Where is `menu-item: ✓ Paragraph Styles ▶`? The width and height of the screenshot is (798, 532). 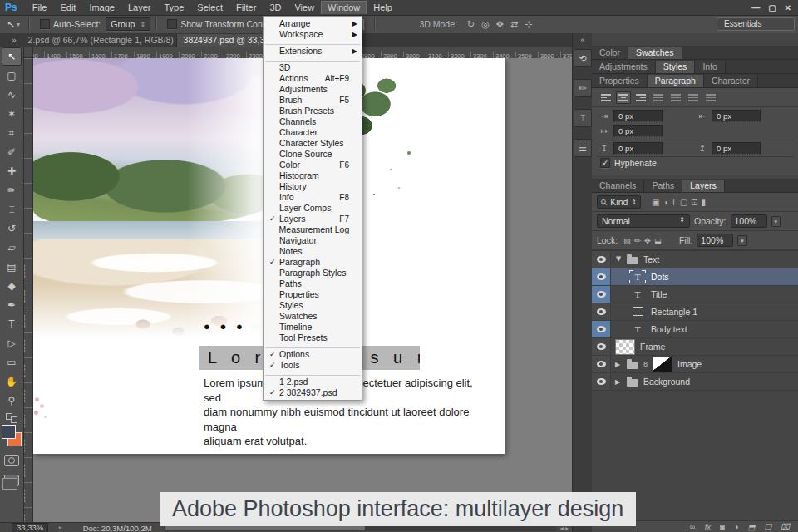 menu-item: ✓ Paragraph Styles ▶ is located at coordinates (313, 273).